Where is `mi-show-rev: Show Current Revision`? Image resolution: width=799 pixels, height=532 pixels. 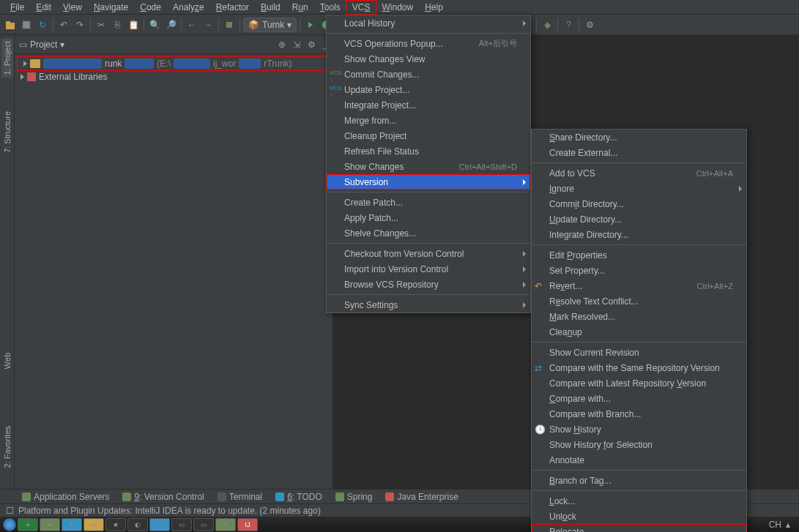
mi-show-rev: Show Current Revision is located at coordinates (639, 353).